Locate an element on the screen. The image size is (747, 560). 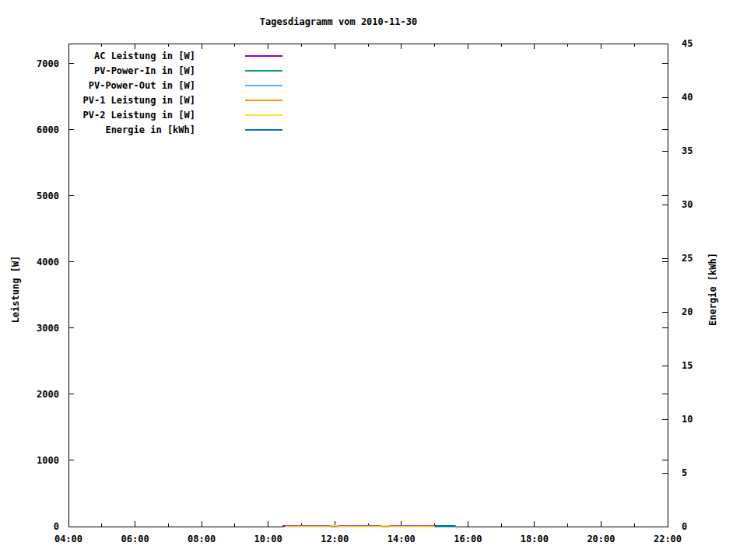
y1-tick-label: 1000 is located at coordinates (40, 460).